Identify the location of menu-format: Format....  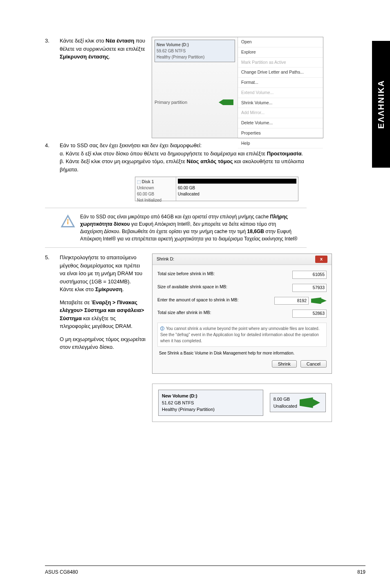
(280, 83).